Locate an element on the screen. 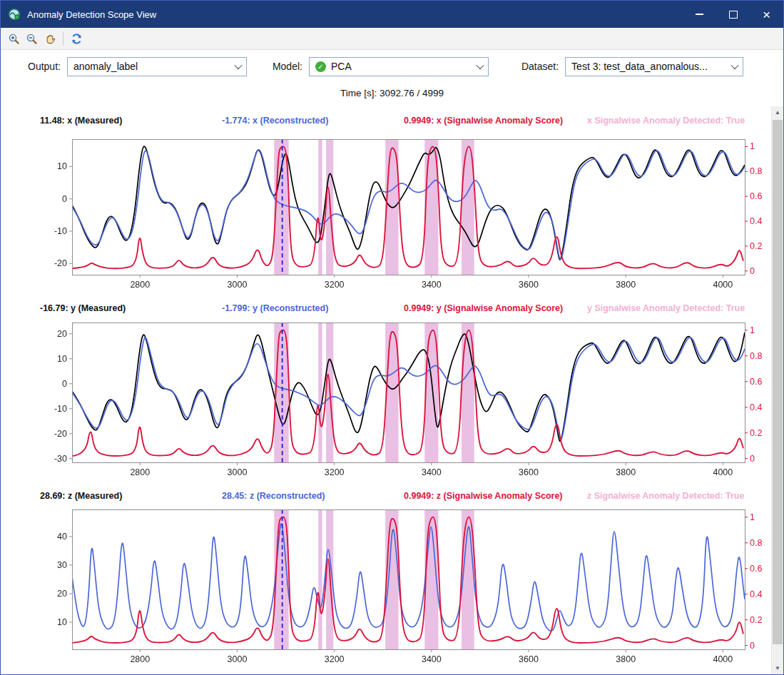 The height and width of the screenshot is (675, 784). output-value: anomaly_label is located at coordinates (153, 66).